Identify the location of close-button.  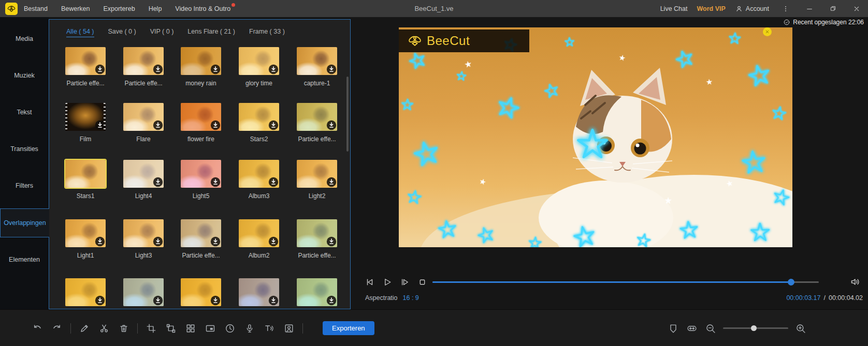
(857, 9).